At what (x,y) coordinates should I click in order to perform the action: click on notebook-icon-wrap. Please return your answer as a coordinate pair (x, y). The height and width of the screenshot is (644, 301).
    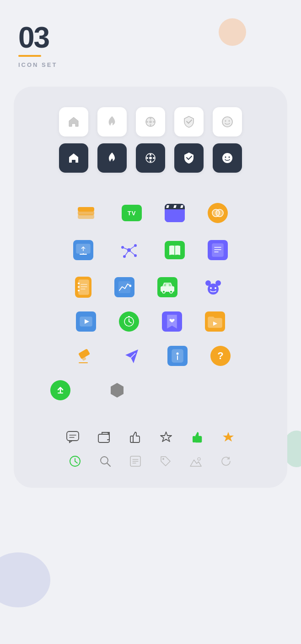
    Looking at the image, I should click on (83, 287).